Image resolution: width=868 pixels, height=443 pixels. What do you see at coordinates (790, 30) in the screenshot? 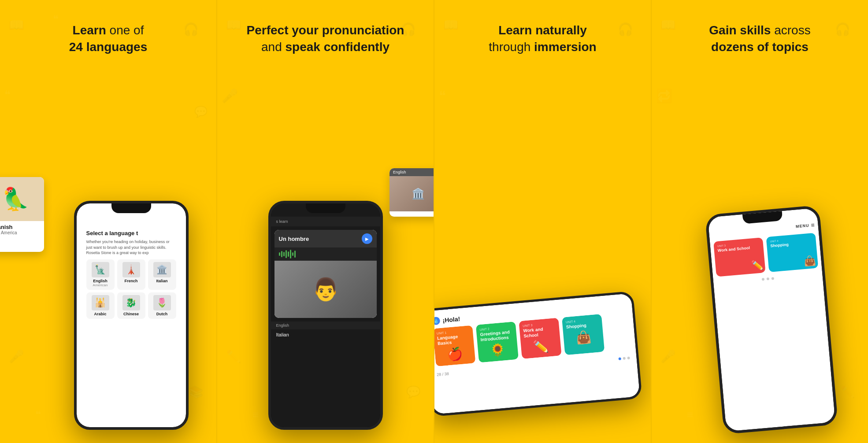
I see `panel4-title-normal: across` at bounding box center [790, 30].